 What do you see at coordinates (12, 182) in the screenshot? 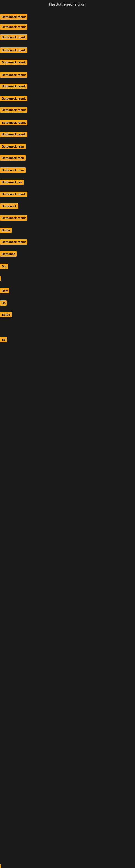
I see `bottleneck-badge-15: Bottleneck res` at bounding box center [12, 182].